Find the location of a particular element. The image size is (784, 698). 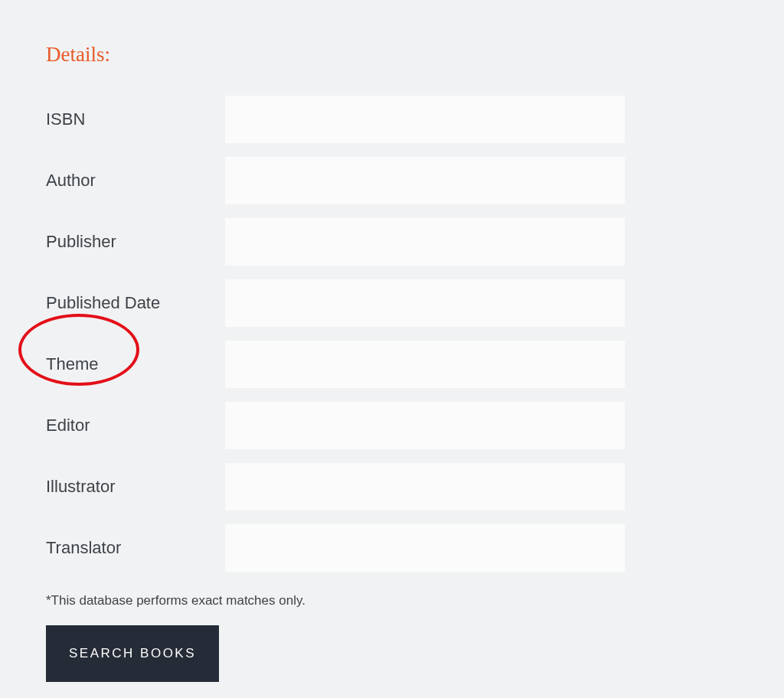

label-publisher: Publisher is located at coordinates (136, 242).